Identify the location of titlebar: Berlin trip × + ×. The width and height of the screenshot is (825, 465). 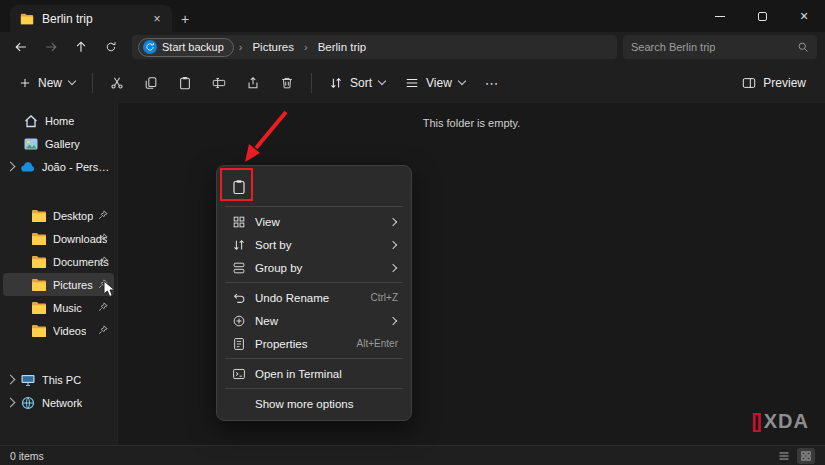
(412, 16).